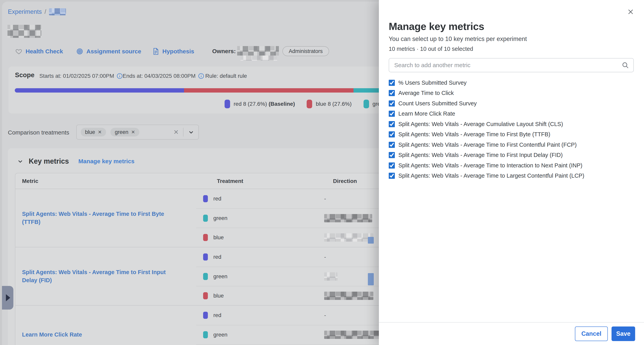 This screenshot has height=345, width=644. I want to click on chevron-down-icon, so click(191, 132).